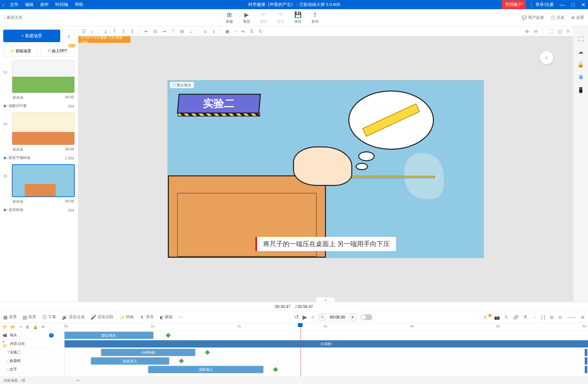 The height and width of the screenshot is (384, 588). I want to click on align-top-icon: ⤒, so click(115, 31).